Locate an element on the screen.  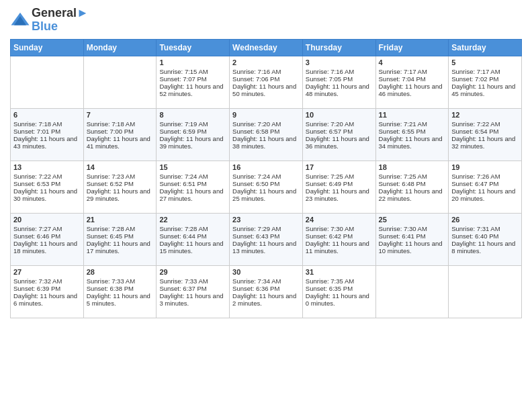
weekday-wednesday: Wednesday is located at coordinates (266, 47).